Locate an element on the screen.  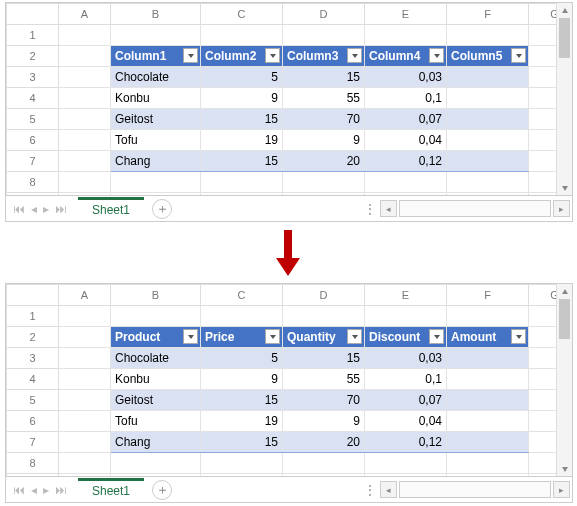
col-header: C is located at coordinates (242, 296).